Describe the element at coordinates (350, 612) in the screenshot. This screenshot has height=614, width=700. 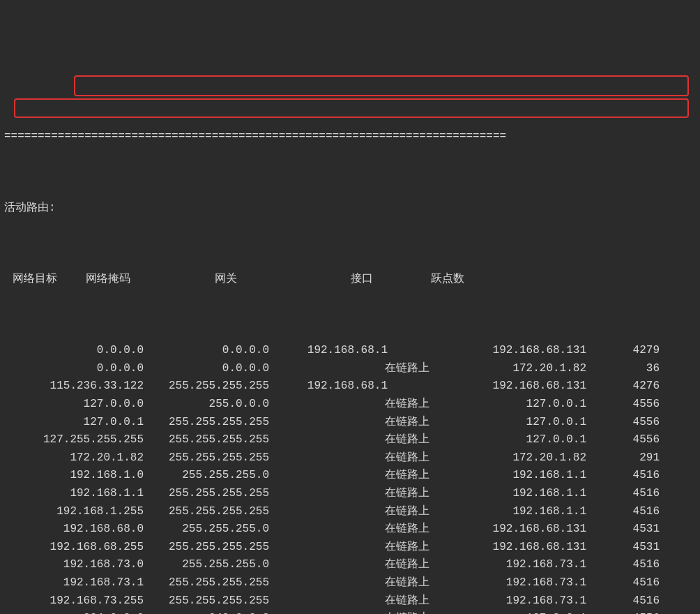
I see `route-row: 224.0.0.0240.0.0.0在链路上127.0.0.14556` at that location.